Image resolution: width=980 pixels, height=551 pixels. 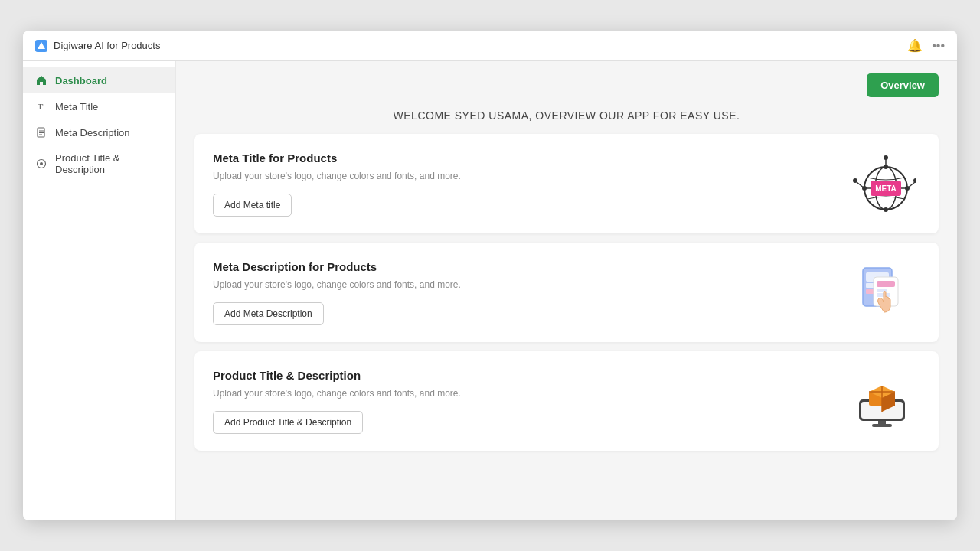 What do you see at coordinates (288, 422) in the screenshot?
I see `add-product-title-desc-button: Add Product Title & Description` at bounding box center [288, 422].